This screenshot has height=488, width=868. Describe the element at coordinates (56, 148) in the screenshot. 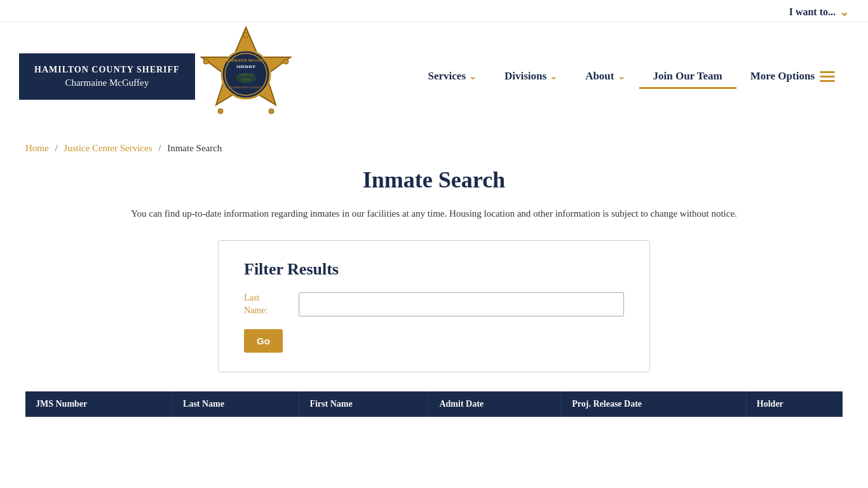

I see `breadcrumb-sep-1: /` at that location.